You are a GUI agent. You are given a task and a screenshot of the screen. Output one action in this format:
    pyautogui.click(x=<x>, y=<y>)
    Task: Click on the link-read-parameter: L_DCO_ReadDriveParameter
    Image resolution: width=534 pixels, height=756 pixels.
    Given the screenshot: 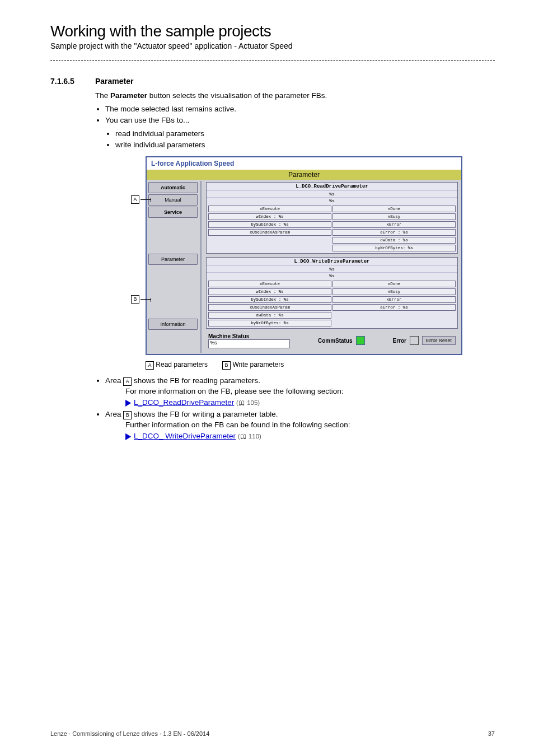 What is the action you would take?
    pyautogui.click(x=184, y=402)
    